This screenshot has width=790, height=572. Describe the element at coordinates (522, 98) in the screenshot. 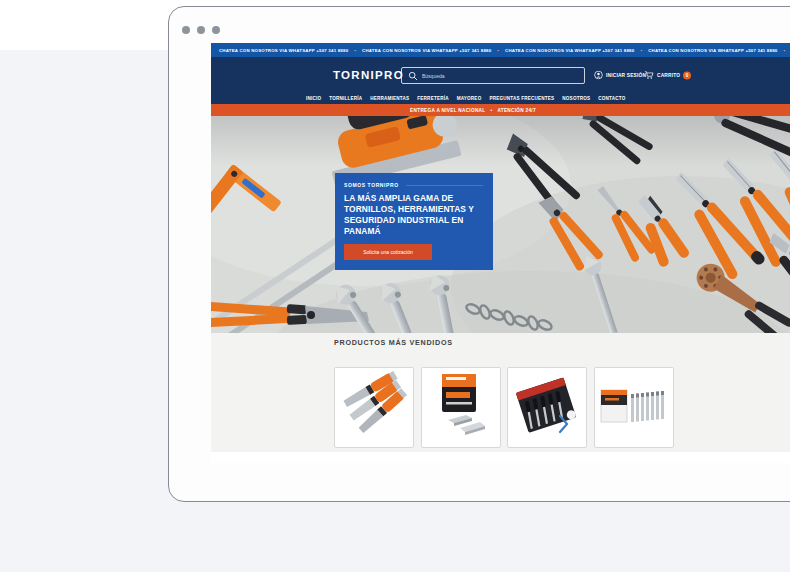

I see `nav-item-preguntas-frecuentes: PREGUNTAS FRECUENTES` at that location.